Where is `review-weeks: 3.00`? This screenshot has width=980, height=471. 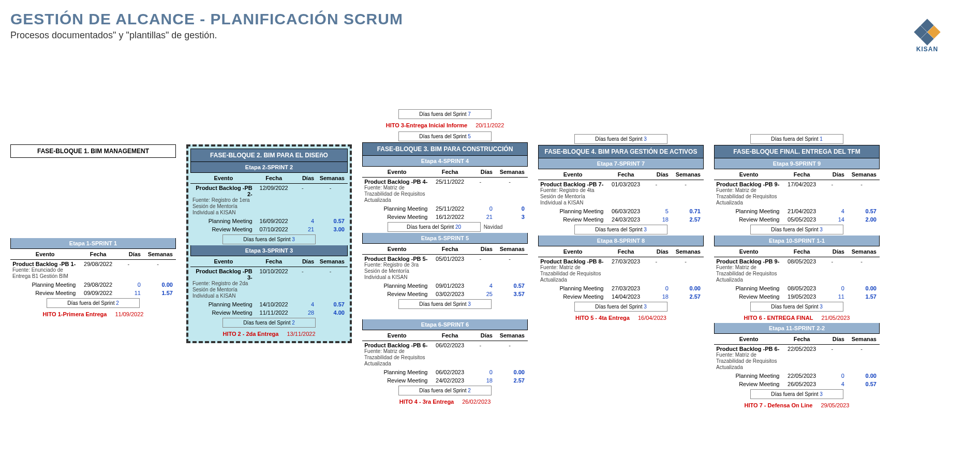
review-weeks: 3.00 is located at coordinates (332, 229).